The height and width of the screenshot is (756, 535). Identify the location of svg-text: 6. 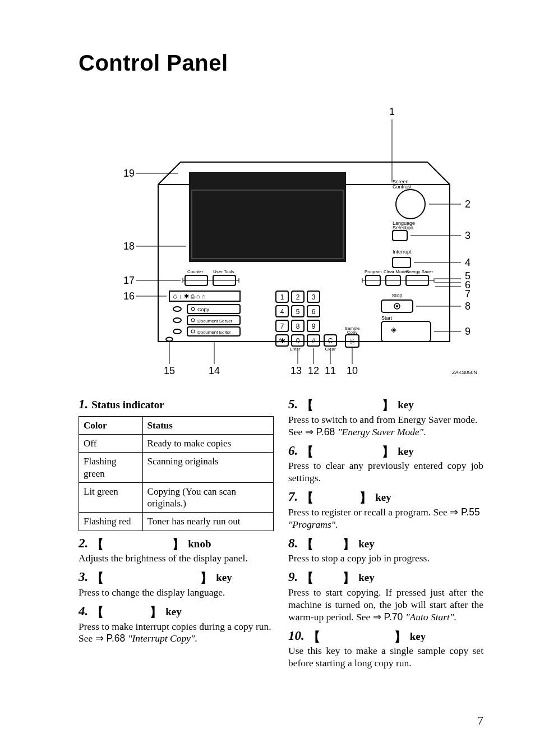
(314, 312).